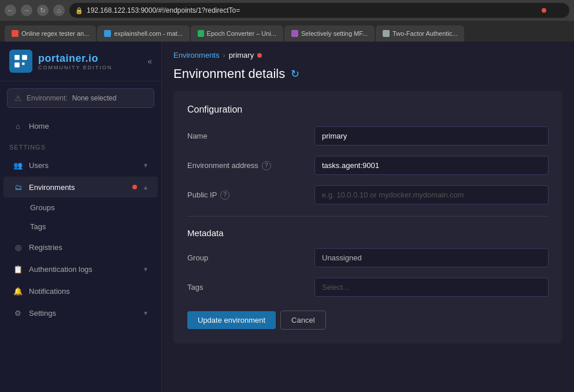 Image resolution: width=574 pixels, height=392 pixels. Describe the element at coordinates (368, 77) in the screenshot. I see `page-title: Environment details ↻` at that location.